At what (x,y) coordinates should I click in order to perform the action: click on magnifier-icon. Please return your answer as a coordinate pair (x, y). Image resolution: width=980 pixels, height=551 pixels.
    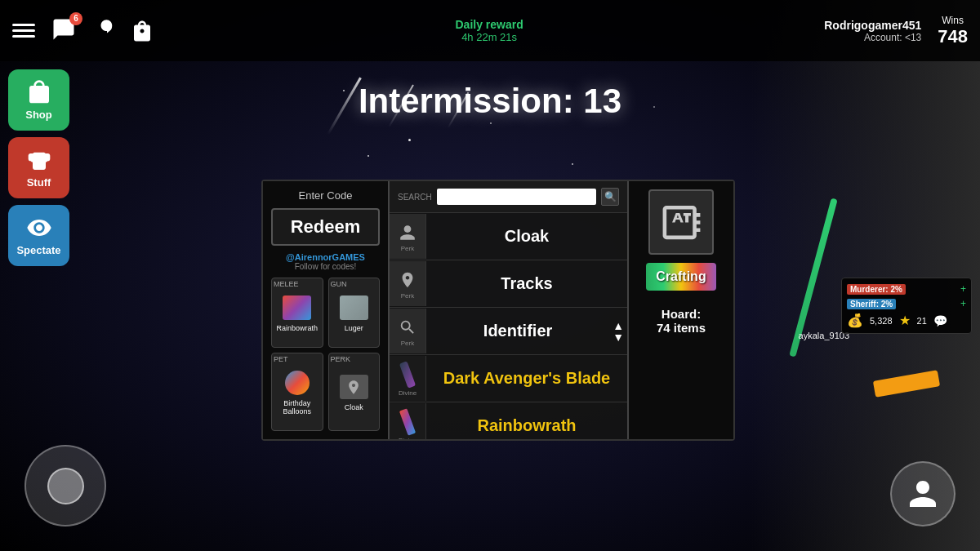
    Looking at the image, I should click on (408, 327).